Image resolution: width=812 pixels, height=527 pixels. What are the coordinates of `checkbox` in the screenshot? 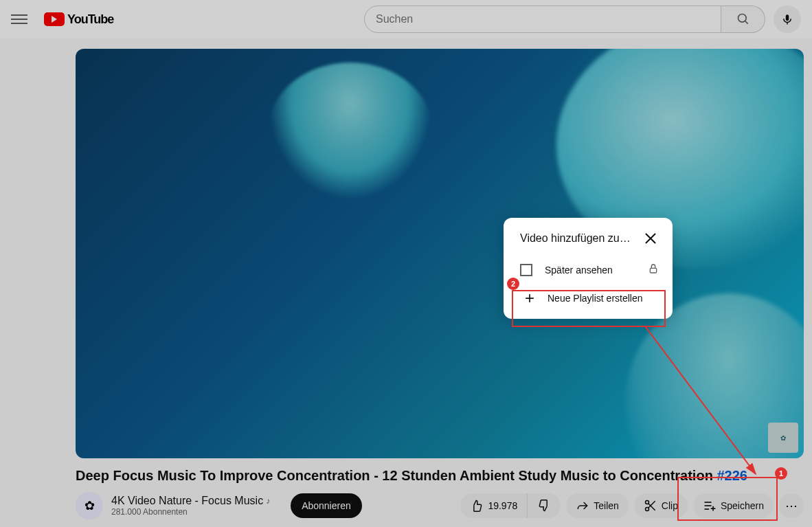 It's located at (526, 270).